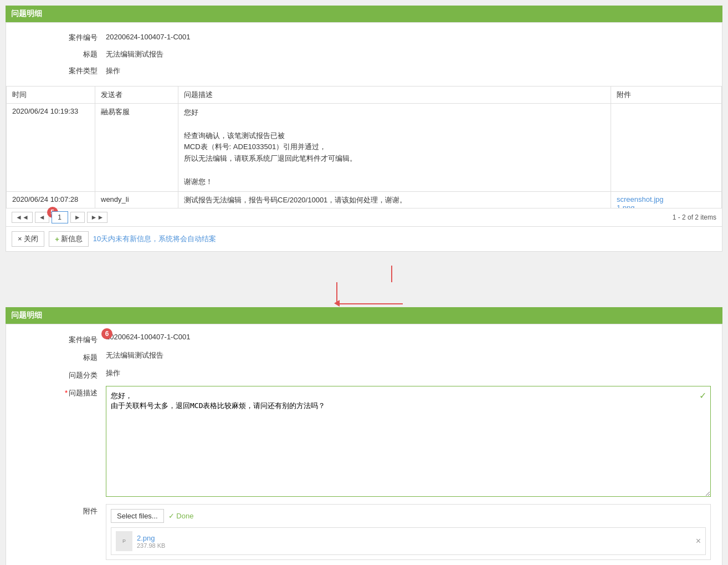 This screenshot has width=728, height=565. What do you see at coordinates (61, 374) in the screenshot?
I see `s2-category-label: 问题分类` at bounding box center [61, 374].